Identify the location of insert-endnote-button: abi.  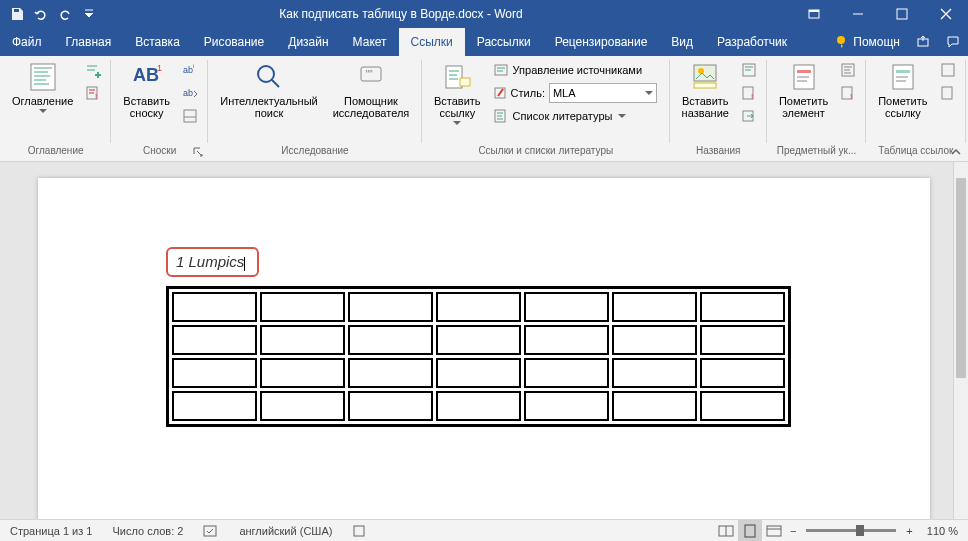
(190, 70).